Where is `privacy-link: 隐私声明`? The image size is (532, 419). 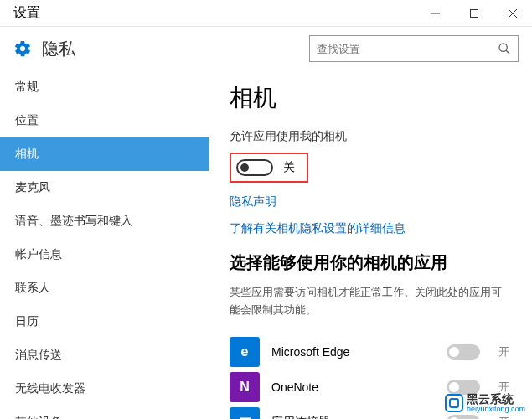 privacy-link: 隐私声明 is located at coordinates (370, 202).